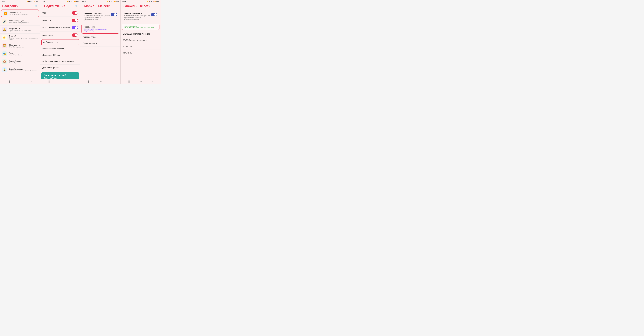 The image size is (644, 336). I want to click on status-bar-4: 10:08 🔔 📵 🔊 📍 📶 95%, so click(140, 2).